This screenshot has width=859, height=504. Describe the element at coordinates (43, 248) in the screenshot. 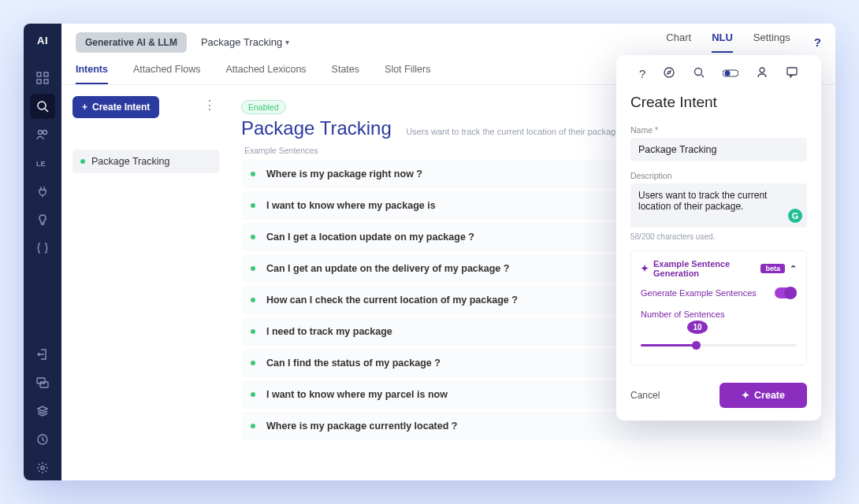

I see `sidebar-braces-icon` at that location.